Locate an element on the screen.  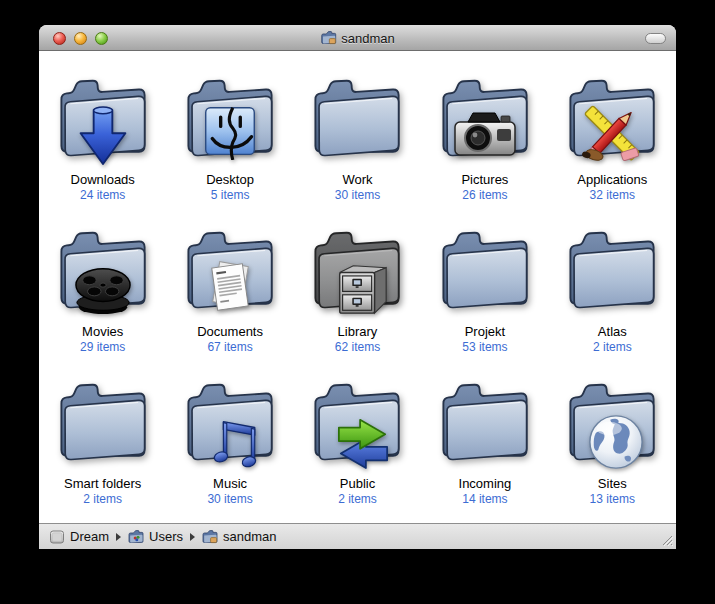
folder-item-downloads: Downloads 24 items is located at coordinates (102, 138).